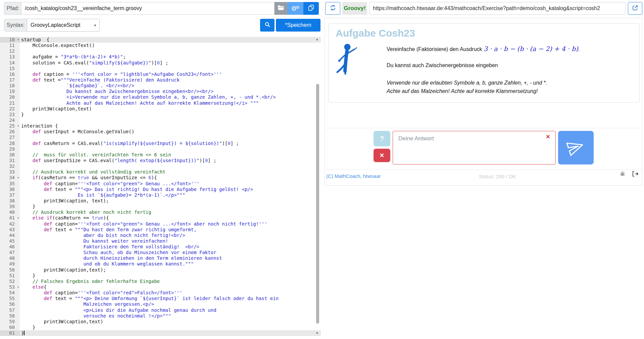 This screenshot has width=644, height=339. I want to click on line-number: 57, so click(10, 310).